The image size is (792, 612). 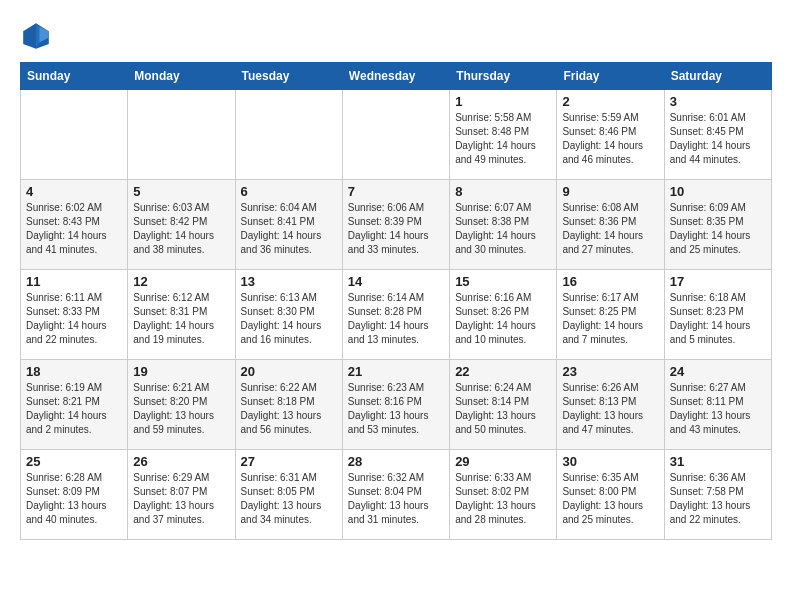 I want to click on day-cell: 20Sunrise: 6:22 AMSunset: 8:18 PMDayligh…, so click(x=288, y=405).